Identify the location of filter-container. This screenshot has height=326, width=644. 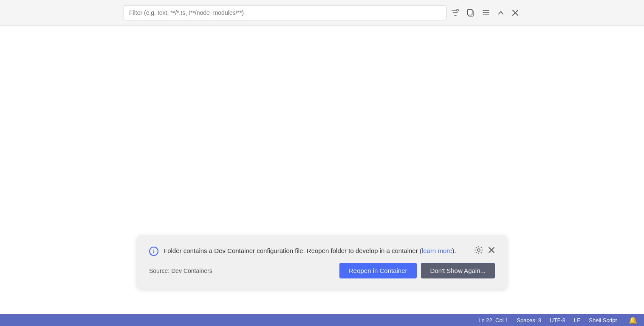
(322, 13).